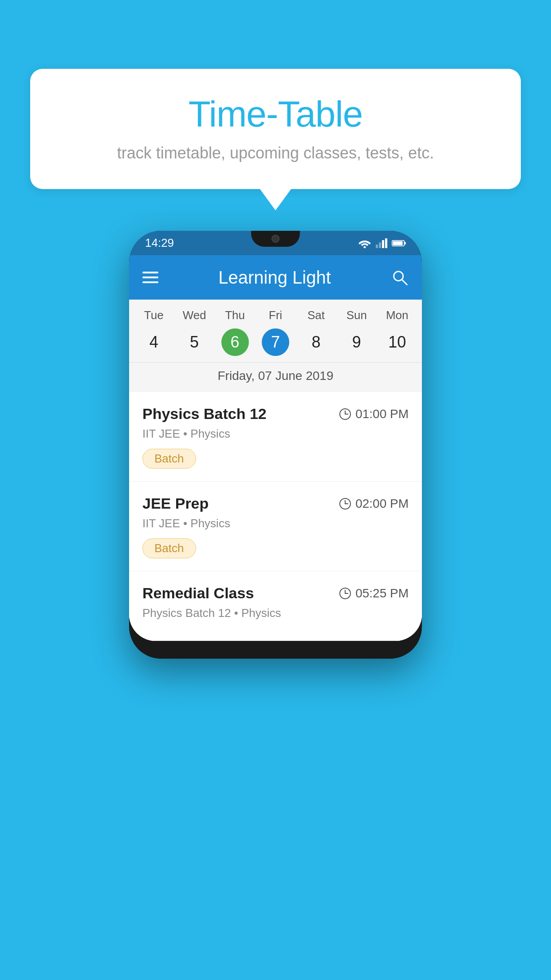 The image size is (551, 980). I want to click on calendar-day-item: Sat8, so click(316, 332).